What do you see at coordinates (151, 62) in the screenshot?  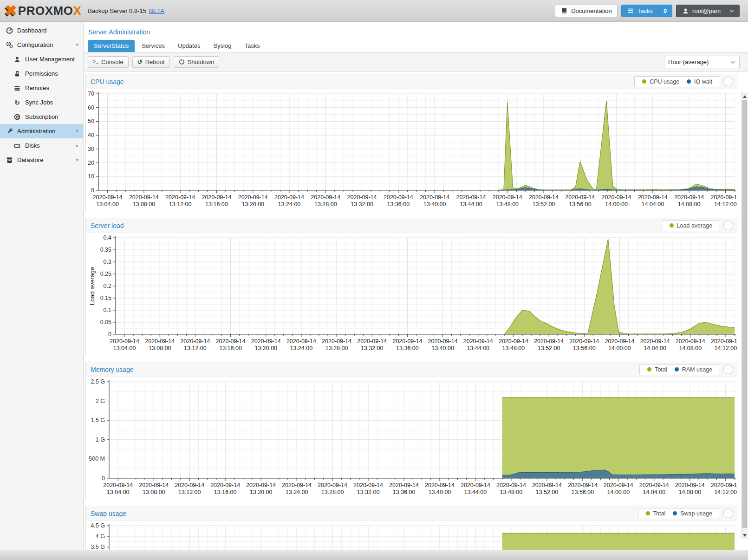 I see `reboot-button: ↺ Reboot` at bounding box center [151, 62].